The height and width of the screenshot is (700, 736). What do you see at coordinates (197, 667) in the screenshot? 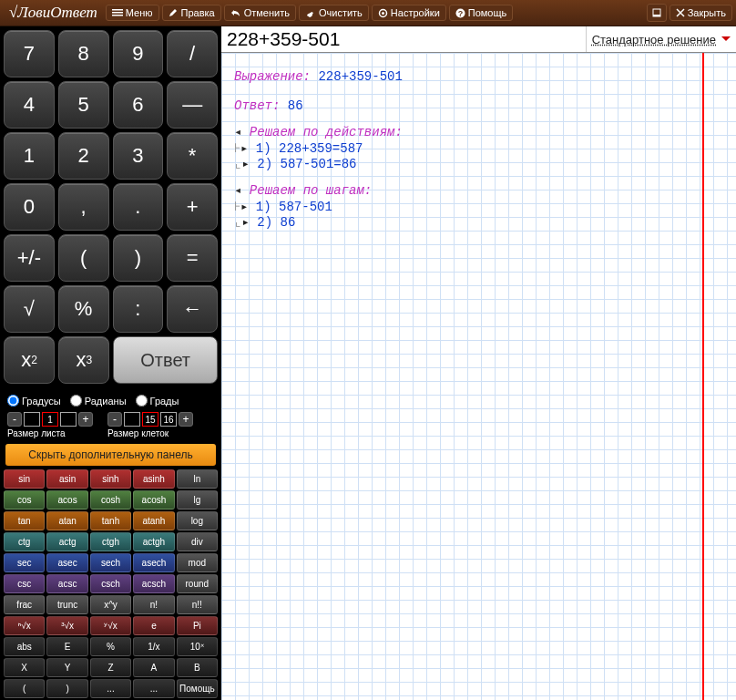
I see `fn-B: B` at bounding box center [197, 667].